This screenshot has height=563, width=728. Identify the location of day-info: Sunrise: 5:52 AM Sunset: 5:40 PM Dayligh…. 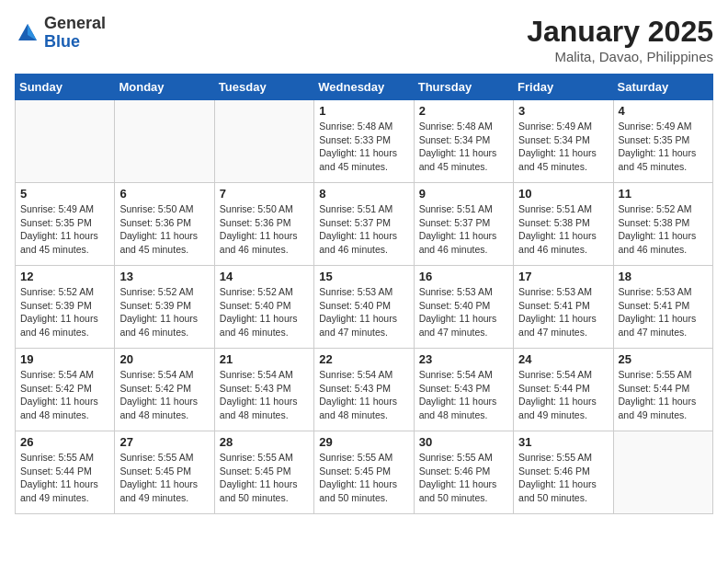
(265, 313).